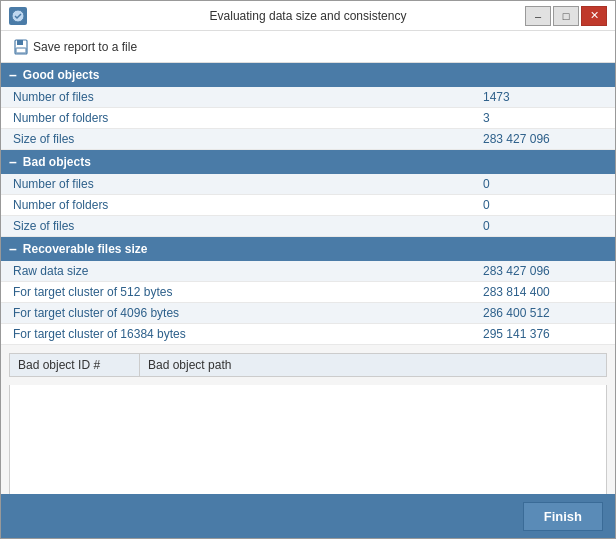 This screenshot has width=616, height=539. What do you see at coordinates (308, 314) in the screenshot?
I see `cluster-4096-row: For target cluster of 4096 bytes 286 400…` at bounding box center [308, 314].